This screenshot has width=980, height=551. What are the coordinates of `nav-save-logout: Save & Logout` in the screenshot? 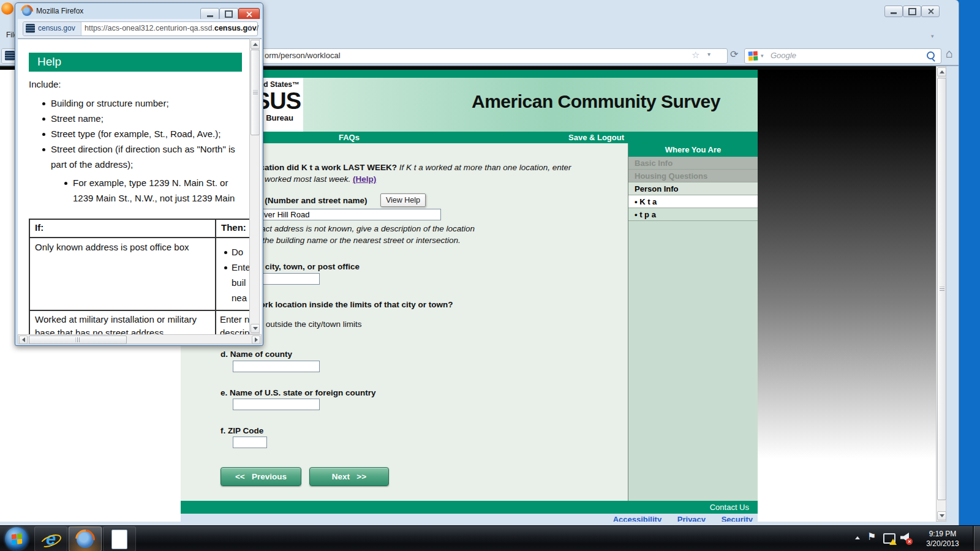 It's located at (597, 137).